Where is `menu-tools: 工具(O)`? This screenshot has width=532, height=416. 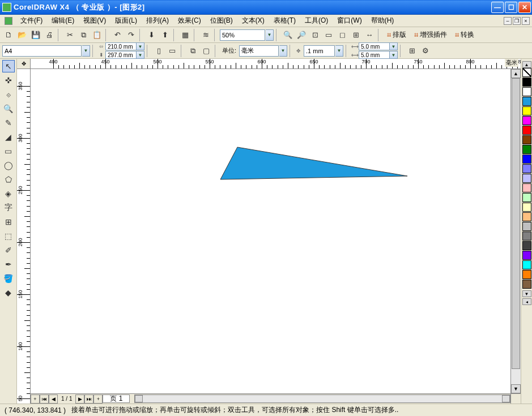
menu-tools: 工具(O) is located at coordinates (316, 20).